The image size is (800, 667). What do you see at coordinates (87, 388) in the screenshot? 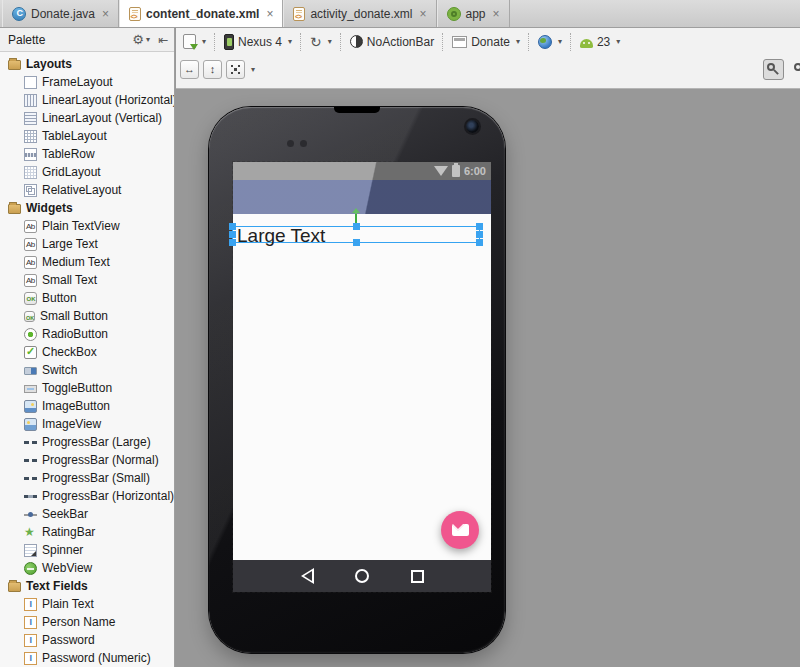
I see `palette-row-togglebutton: ToggleButton` at bounding box center [87, 388].